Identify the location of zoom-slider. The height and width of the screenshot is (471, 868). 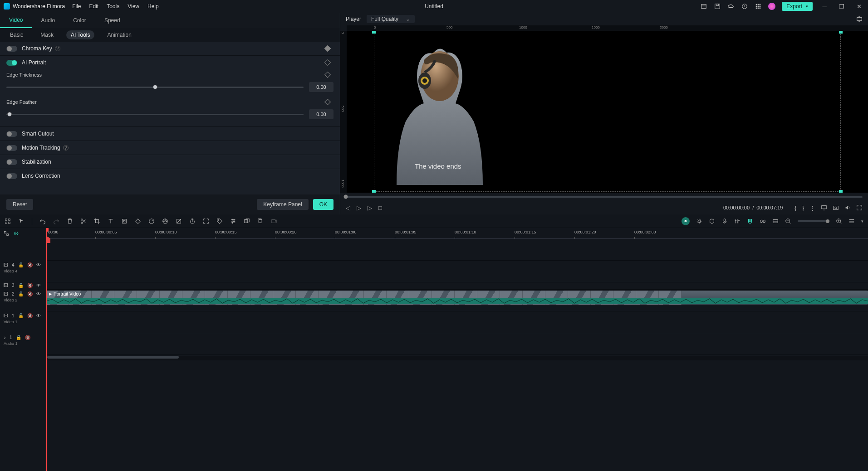
(814, 221).